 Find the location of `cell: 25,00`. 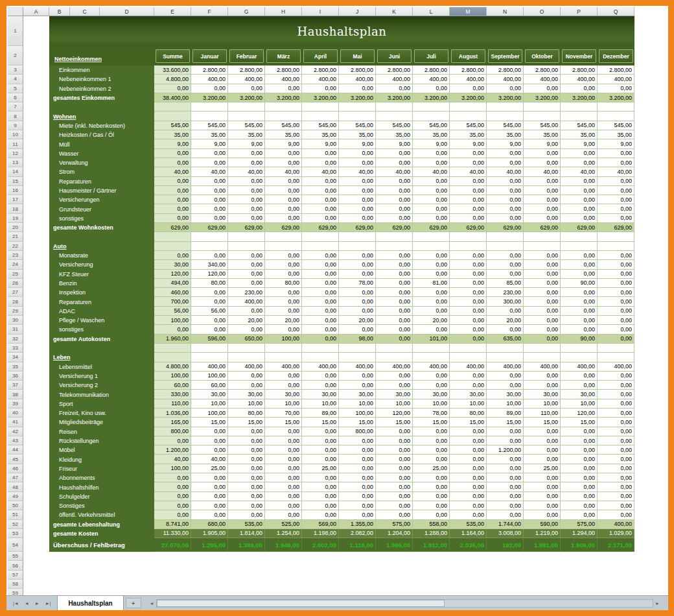

cell: 25,00 is located at coordinates (210, 469).